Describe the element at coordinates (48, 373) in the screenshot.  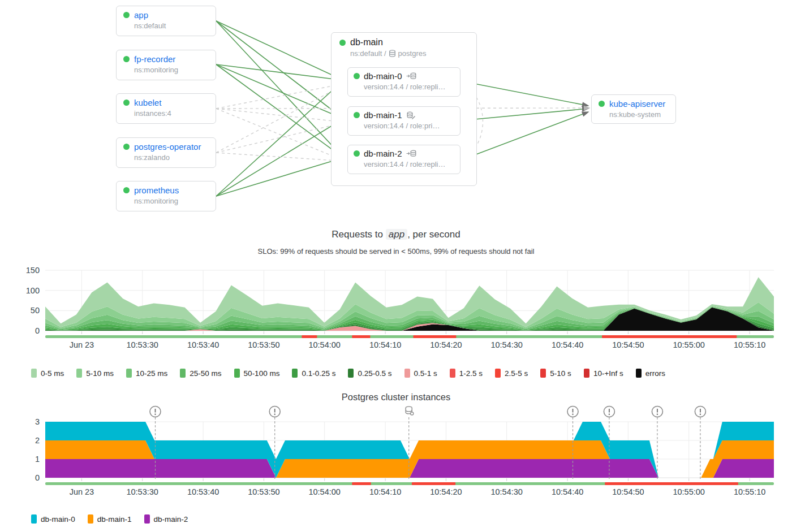
I see `legend-item-0-5-ms: 0-5 ms` at that location.